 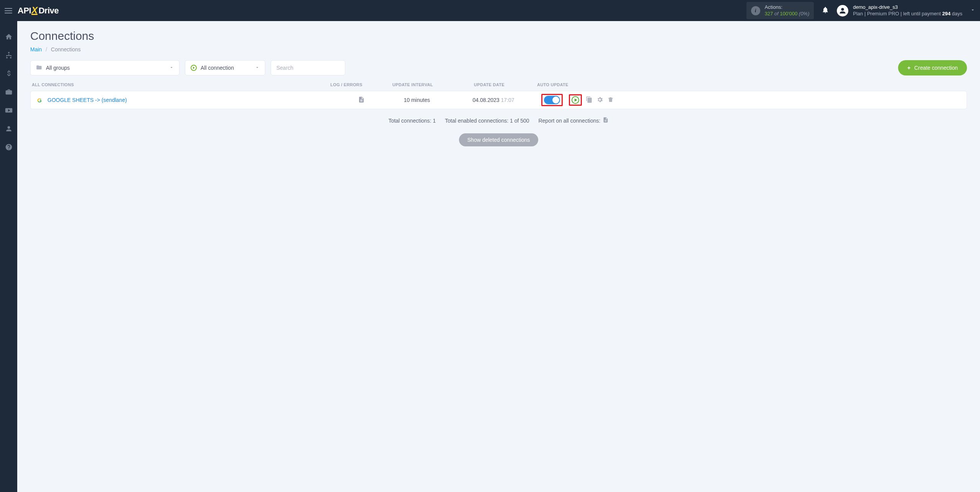 I want to click on summary-total: Total connections: 1, so click(x=412, y=121).